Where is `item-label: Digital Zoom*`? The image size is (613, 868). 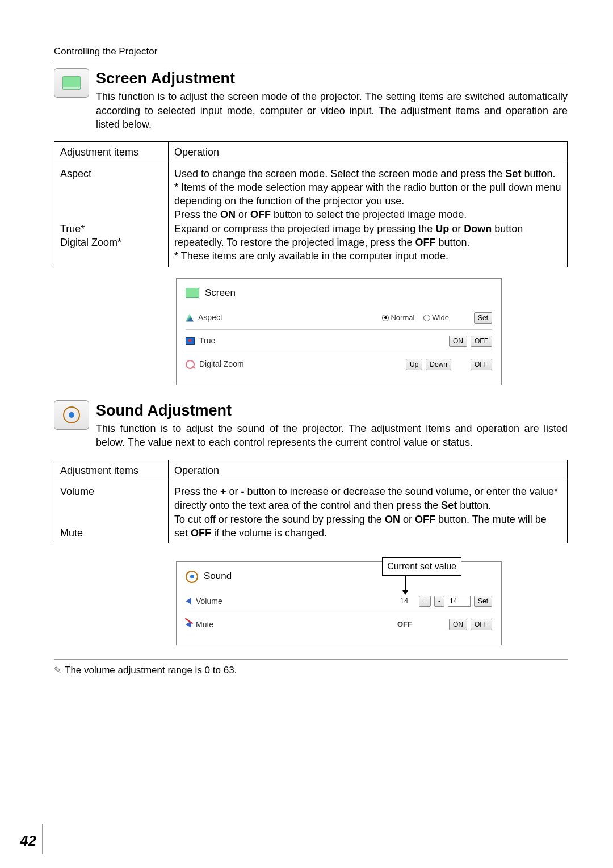 item-label: Digital Zoom* is located at coordinates (91, 242).